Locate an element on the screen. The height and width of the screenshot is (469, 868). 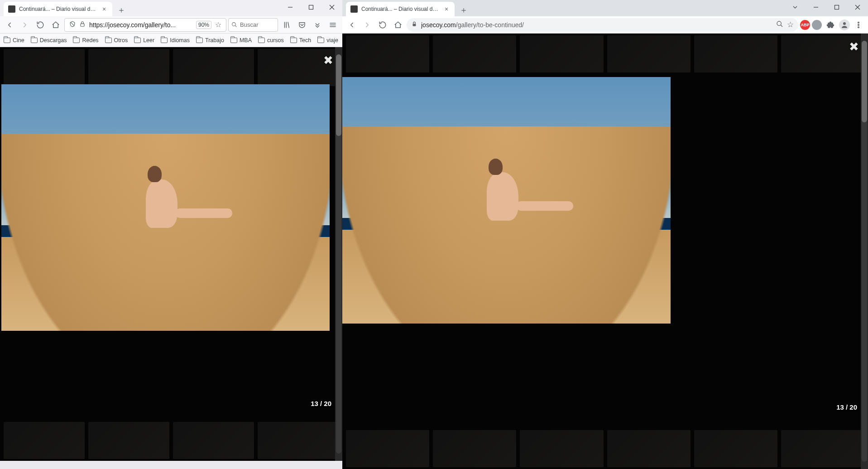
bookmark-label: viaje is located at coordinates (332, 40).